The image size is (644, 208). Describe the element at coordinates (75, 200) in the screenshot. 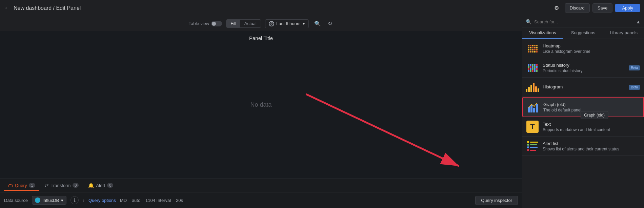

I see `datasource-info-button: ℹ` at that location.